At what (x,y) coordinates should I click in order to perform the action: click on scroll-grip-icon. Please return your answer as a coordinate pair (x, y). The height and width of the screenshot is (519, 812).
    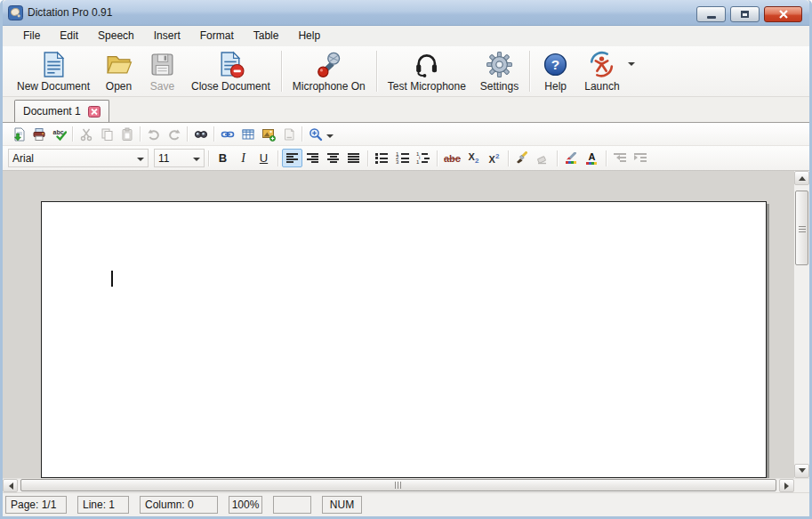
    Looking at the image, I should click on (802, 228).